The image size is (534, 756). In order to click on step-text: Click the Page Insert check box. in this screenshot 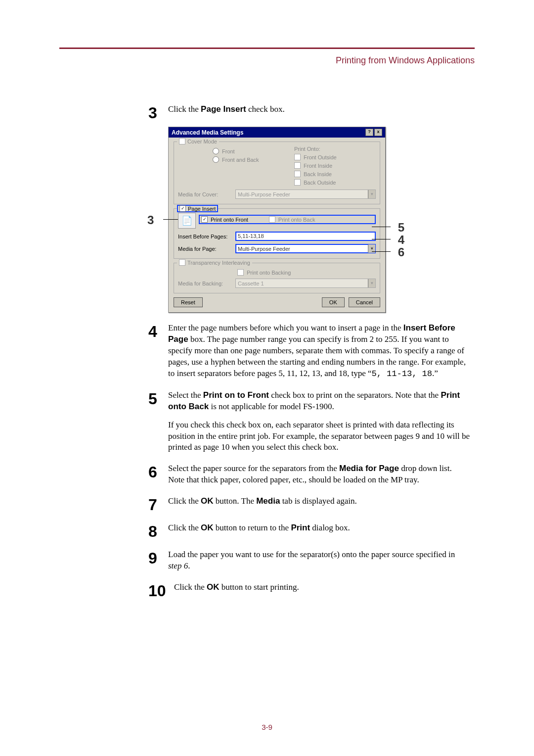, I will do `click(226, 112)`.